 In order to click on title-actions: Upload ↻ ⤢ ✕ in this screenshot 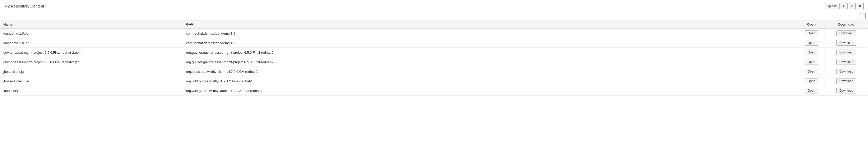, I will do `click(844, 6)`.